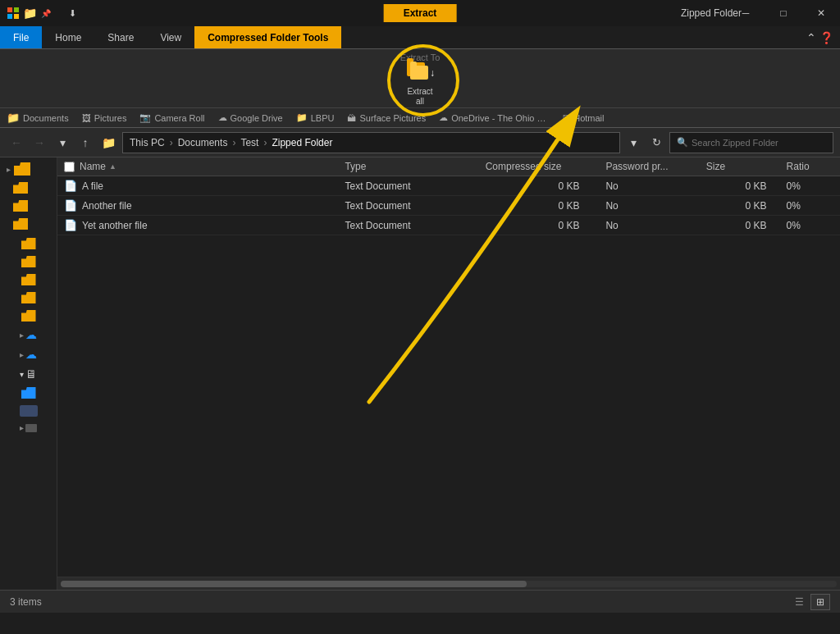 This screenshot has height=634, width=840. Describe the element at coordinates (28, 169) in the screenshot. I see `sidebar-item-1: ▸` at that location.